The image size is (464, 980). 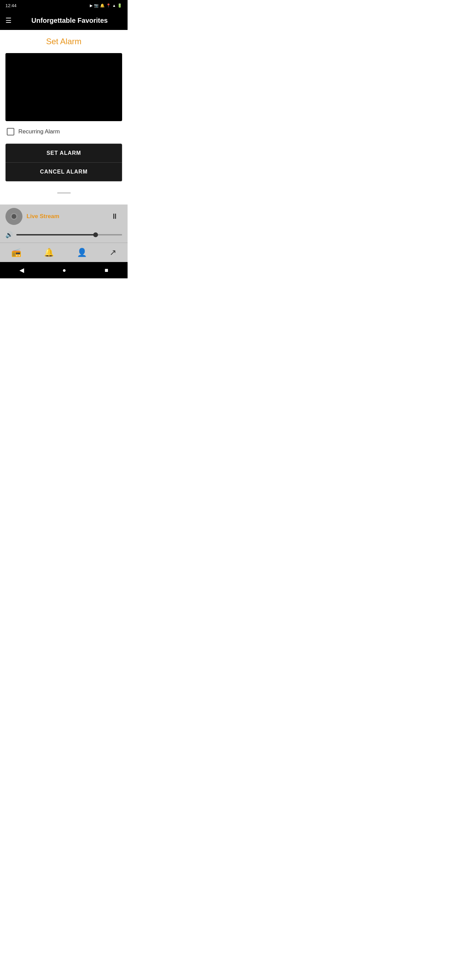 I want to click on android-nav: ◀ ● ■, so click(x=64, y=270).